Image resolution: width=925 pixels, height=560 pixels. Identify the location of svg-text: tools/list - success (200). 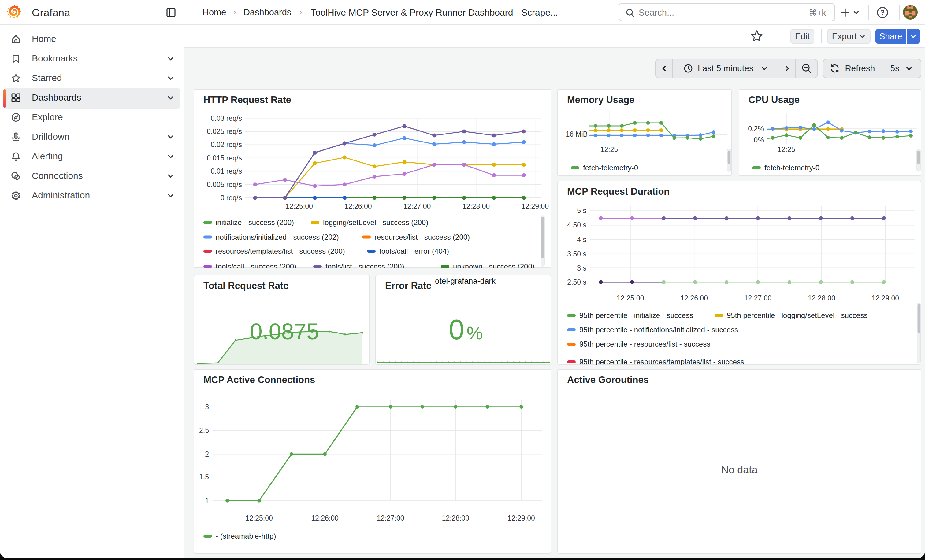
(365, 265).